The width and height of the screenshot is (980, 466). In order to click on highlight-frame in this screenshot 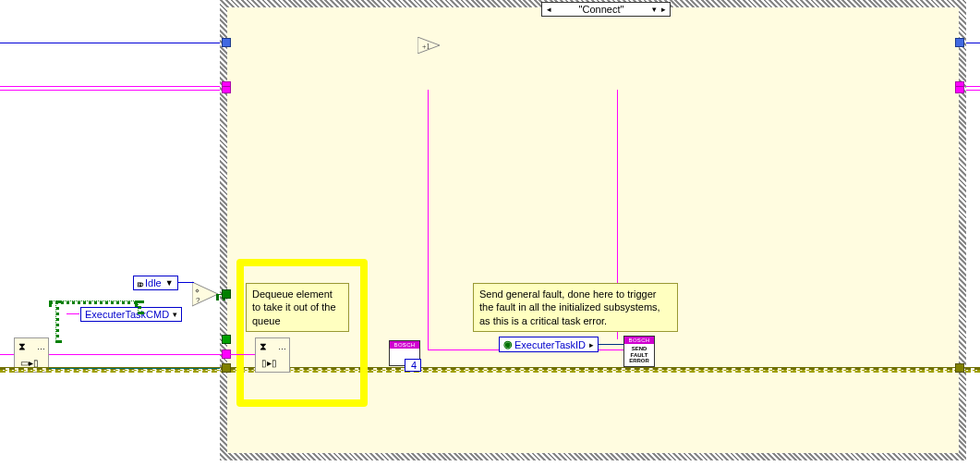, I will do `click(302, 333)`.